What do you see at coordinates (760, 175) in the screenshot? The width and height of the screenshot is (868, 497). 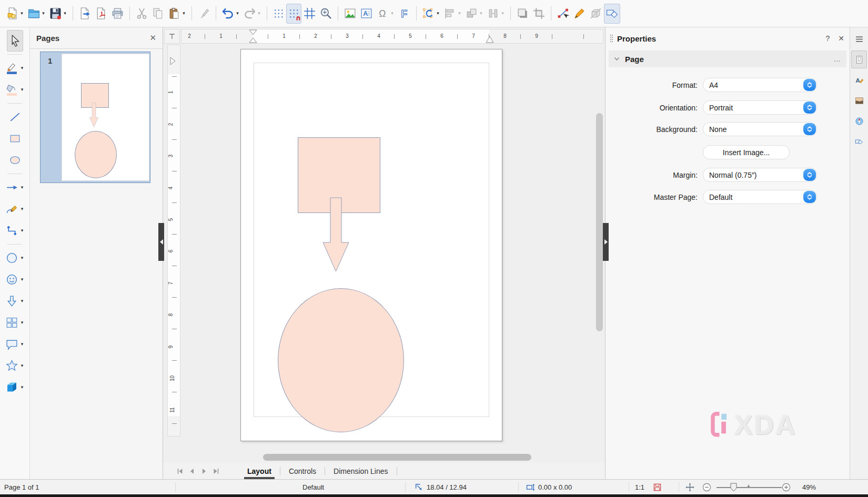 I see `margin-select: Normal (0.75″)` at bounding box center [760, 175].